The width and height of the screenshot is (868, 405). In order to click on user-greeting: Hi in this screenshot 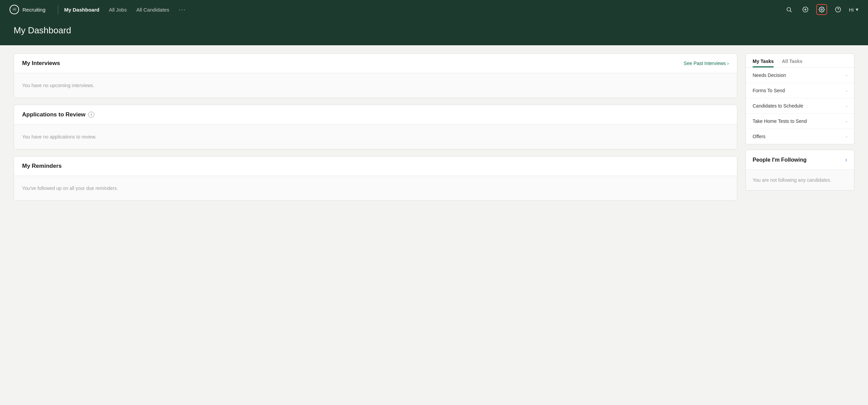, I will do `click(851, 10)`.